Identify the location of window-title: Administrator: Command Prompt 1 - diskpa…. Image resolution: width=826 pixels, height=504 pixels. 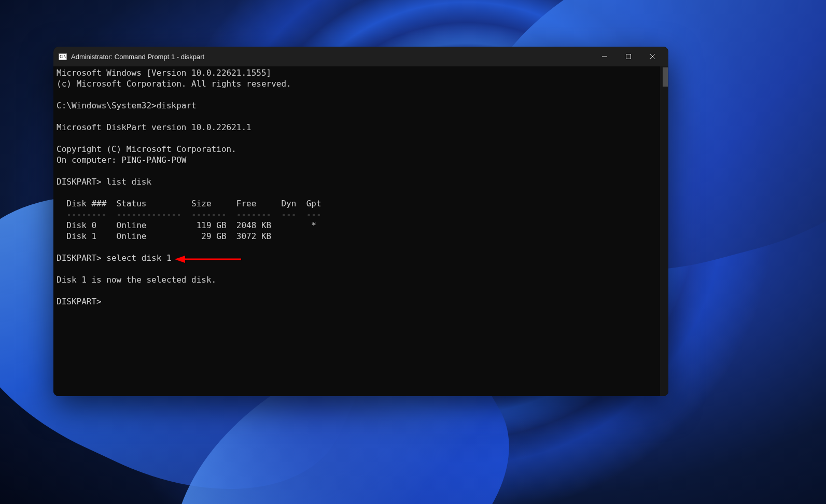
(332, 57).